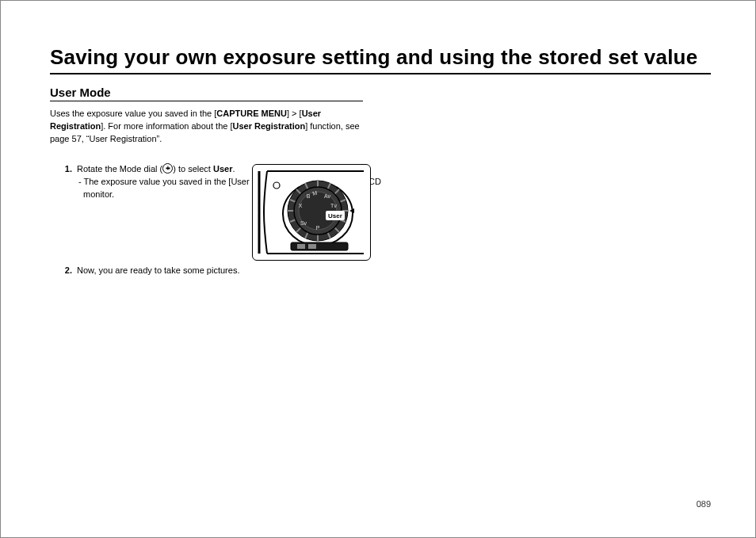 This screenshot has width=756, height=538. What do you see at coordinates (269, 126) in the screenshot?
I see `intro-bold-user-registration-2: User Registration` at bounding box center [269, 126].